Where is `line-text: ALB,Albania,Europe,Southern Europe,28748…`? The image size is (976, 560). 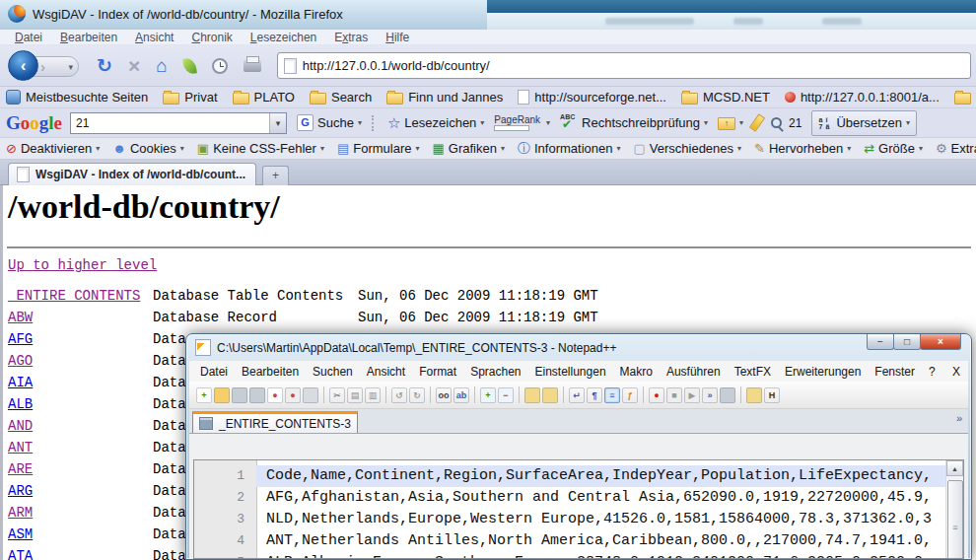 line-text: ALB,Albania,Europe,Southern Europe,28748… is located at coordinates (601, 556).